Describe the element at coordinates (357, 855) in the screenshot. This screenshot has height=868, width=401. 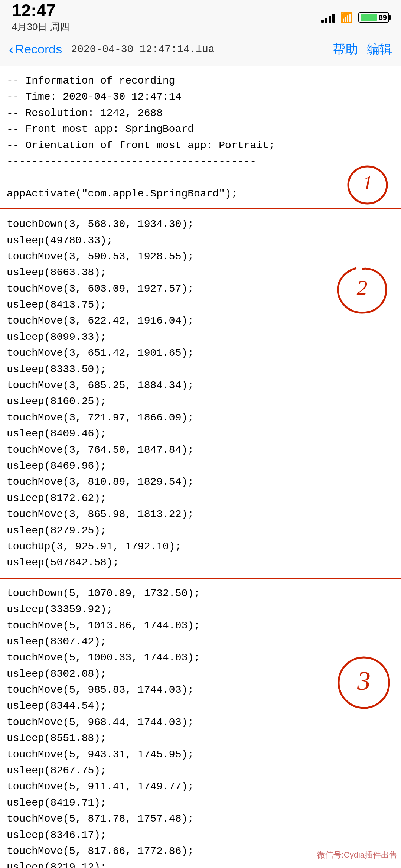
I see `watermark: 微信号:Cydia插件出售` at that location.